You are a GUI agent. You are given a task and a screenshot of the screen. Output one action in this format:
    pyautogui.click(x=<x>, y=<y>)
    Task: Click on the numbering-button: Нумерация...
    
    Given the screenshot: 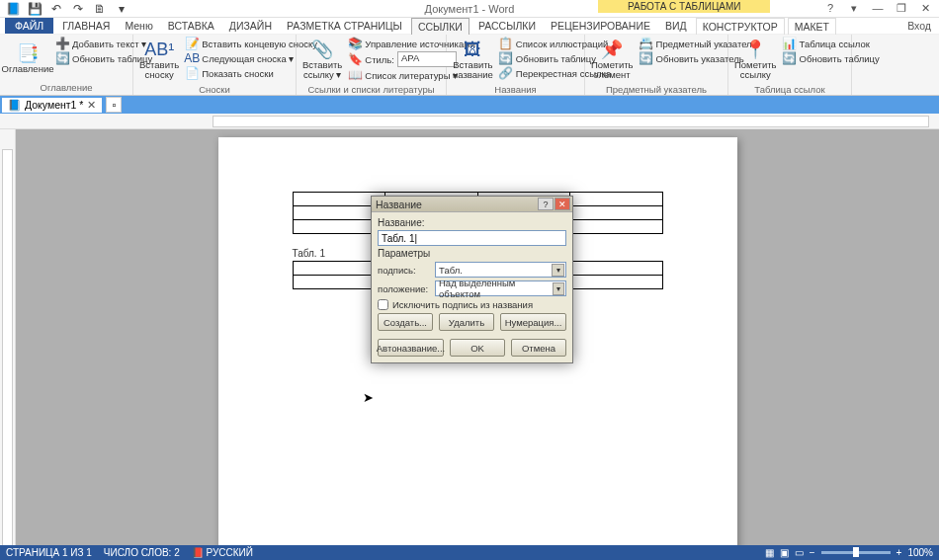 What is the action you would take?
    pyautogui.click(x=534, y=322)
    